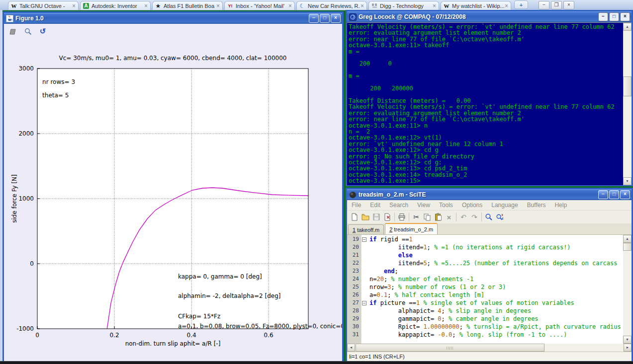 Image resolution: width=633 pixels, height=364 pixels. I want to click on cut-icon: ✂, so click(416, 217).